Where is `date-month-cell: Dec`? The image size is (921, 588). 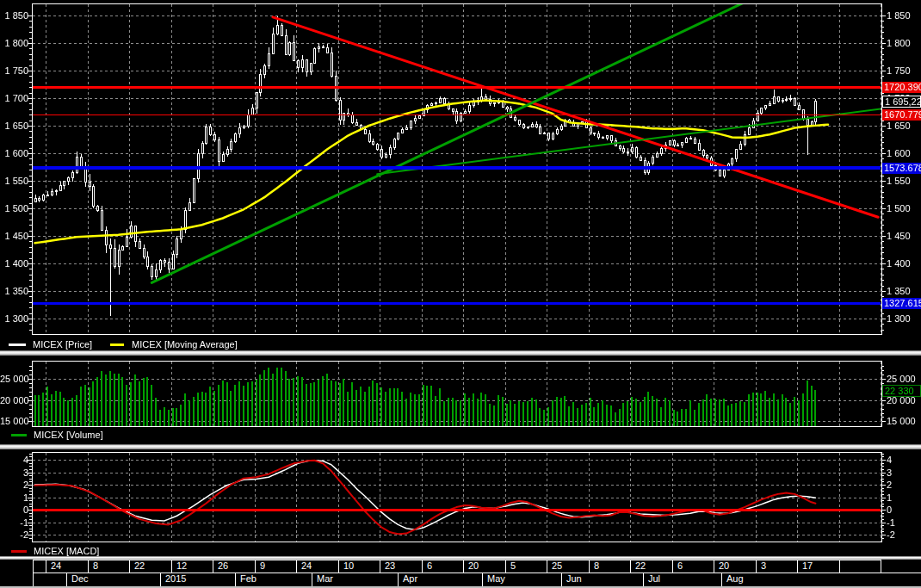
date-month-cell: Dec is located at coordinates (114, 580).